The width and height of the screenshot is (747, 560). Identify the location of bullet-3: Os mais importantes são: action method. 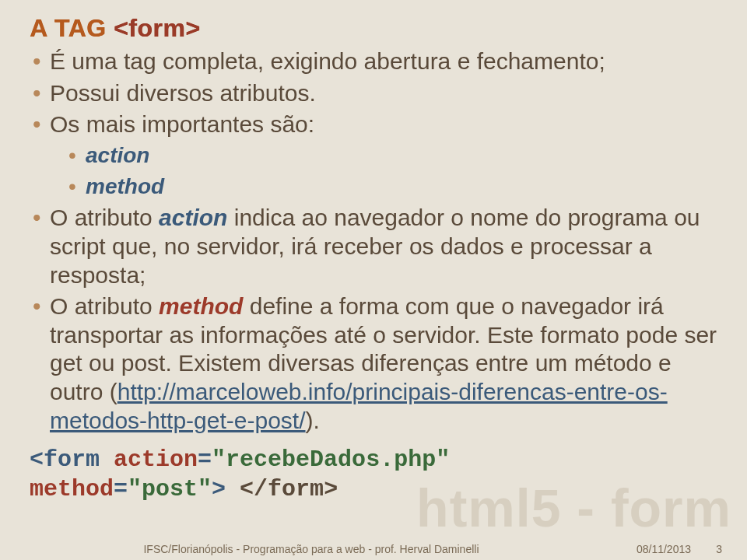
(374, 156).